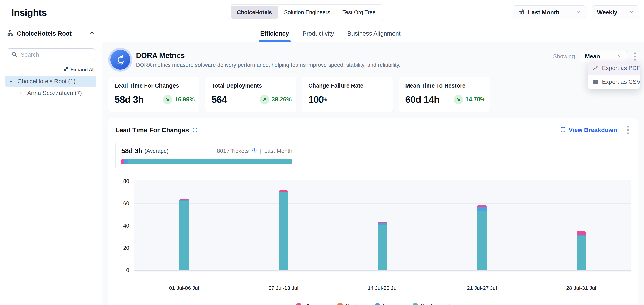 This screenshot has width=644, height=305. I want to click on sidebar-title: ChoiceHotels Root, so click(44, 33).